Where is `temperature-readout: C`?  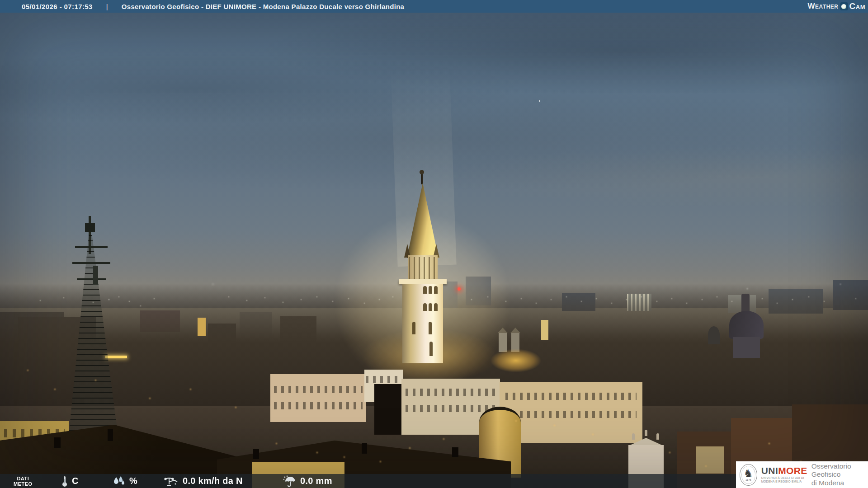 temperature-readout: C is located at coordinates (70, 481).